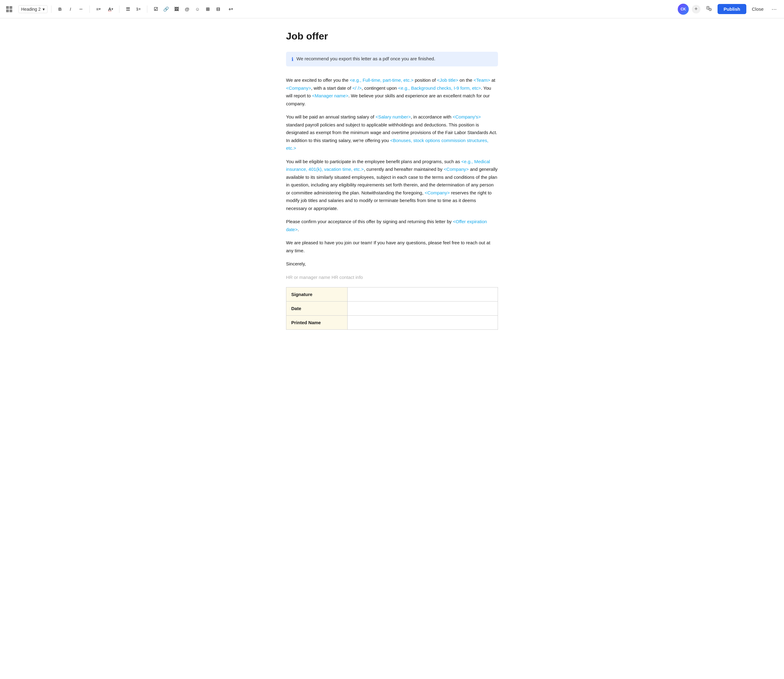  Describe the element at coordinates (293, 59) in the screenshot. I see `info-icon: ℹ` at that location.